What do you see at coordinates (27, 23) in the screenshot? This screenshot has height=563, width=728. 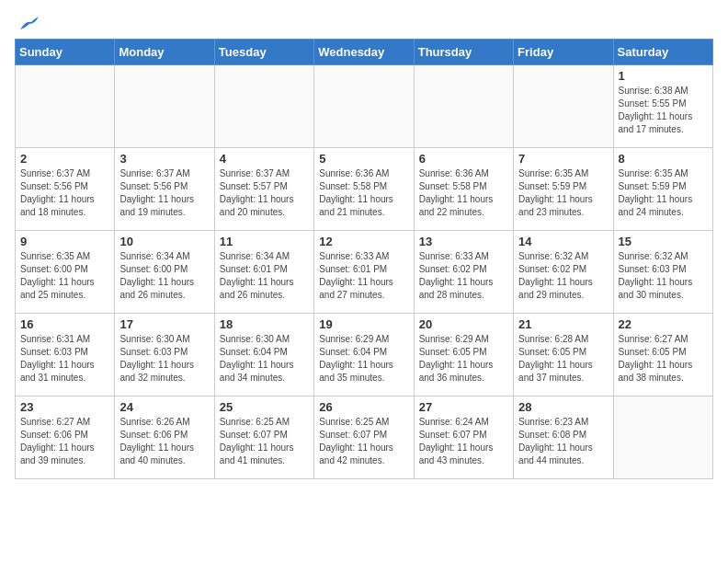 I see `logo` at bounding box center [27, 23].